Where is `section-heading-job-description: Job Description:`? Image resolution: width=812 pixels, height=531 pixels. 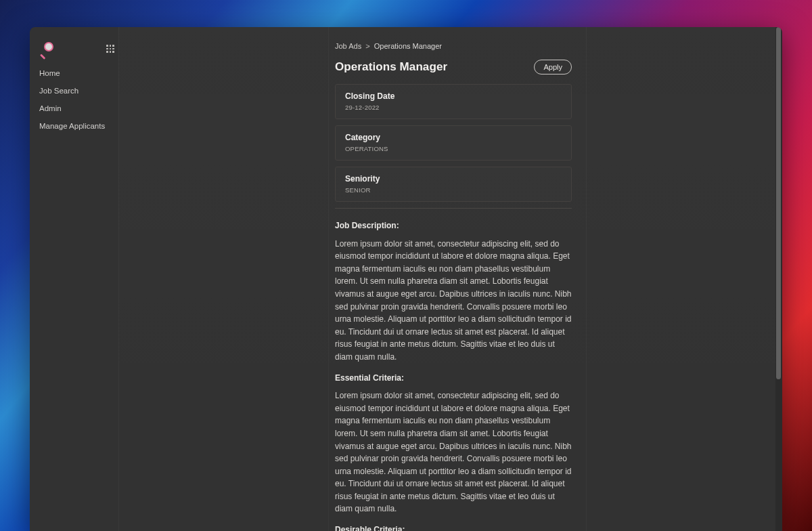 section-heading-job-description: Job Description: is located at coordinates (453, 226).